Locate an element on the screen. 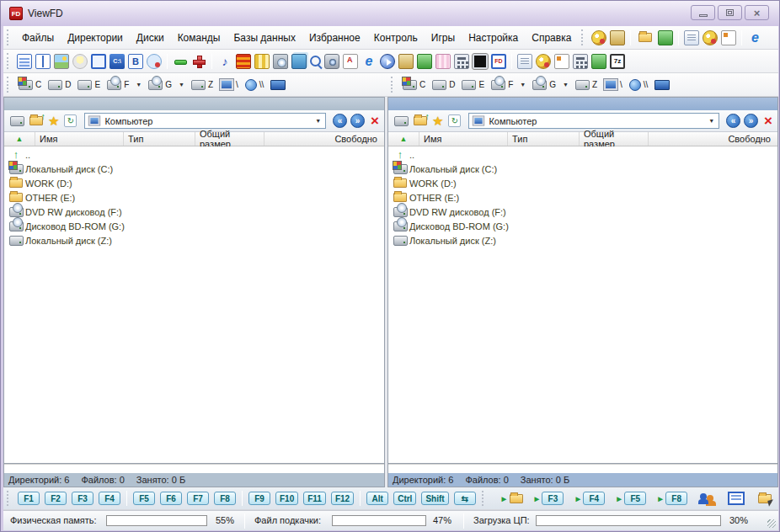 Image resolution: width=780 pixels, height=532 pixels. menu-databases: Базы данных is located at coordinates (264, 38).